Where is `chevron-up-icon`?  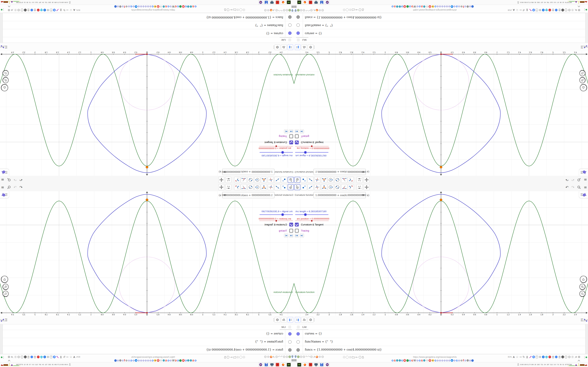
chevron-up-icon is located at coordinates (579, 361).